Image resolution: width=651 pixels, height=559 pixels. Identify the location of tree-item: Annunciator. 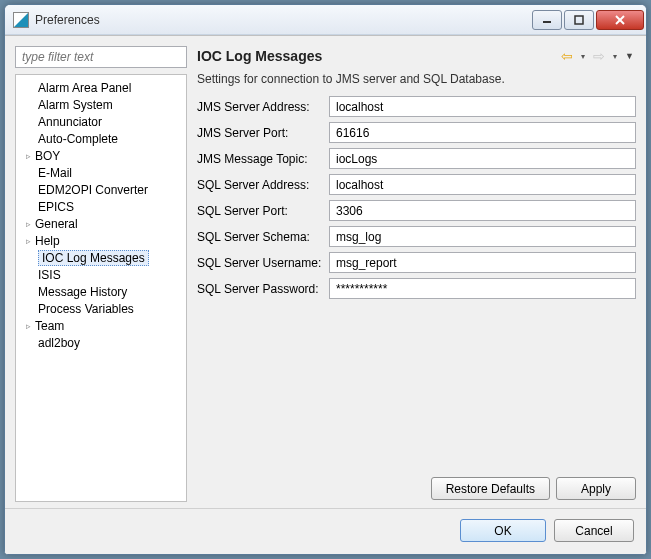
(101, 122).